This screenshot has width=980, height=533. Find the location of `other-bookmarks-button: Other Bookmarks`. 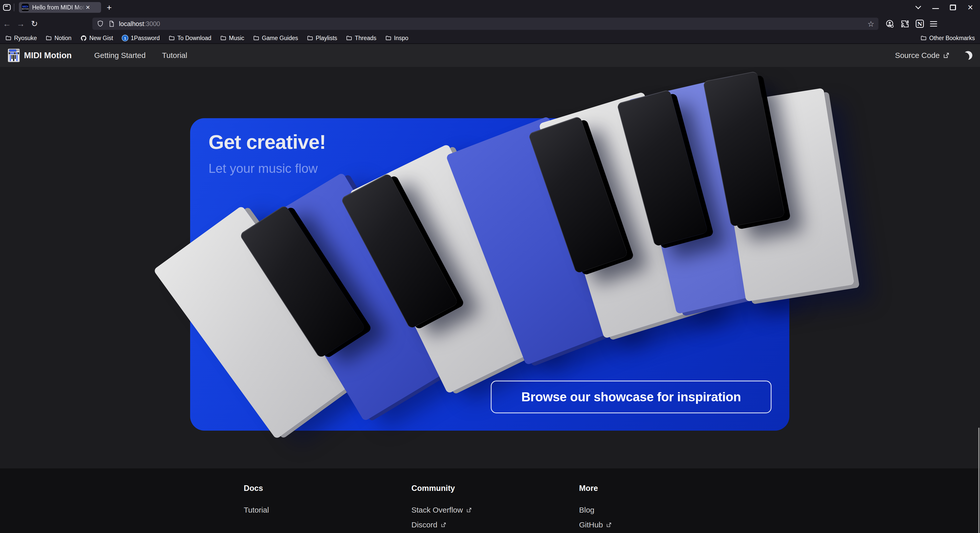

other-bookmarks-button: Other Bookmarks is located at coordinates (948, 38).